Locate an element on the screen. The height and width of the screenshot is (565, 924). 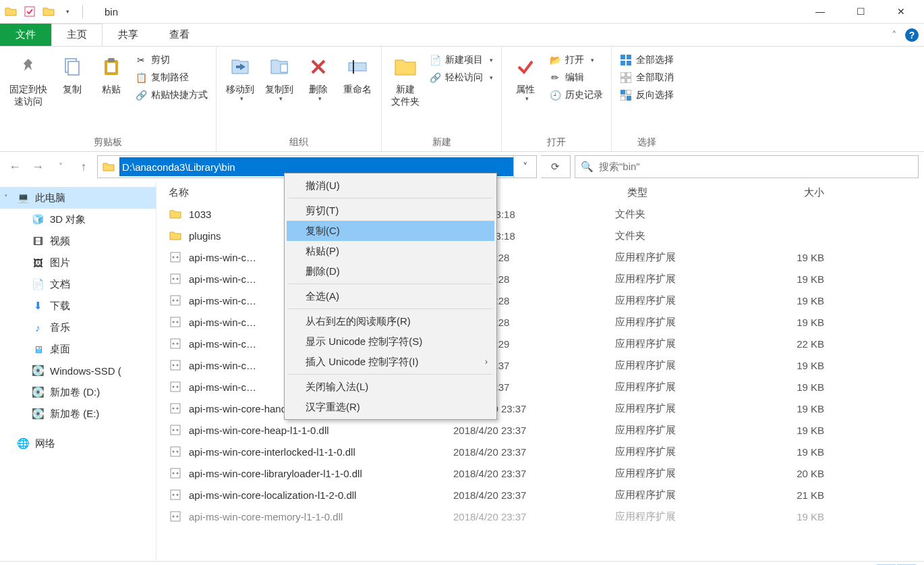
search-box: 🔍 搜索"bin" is located at coordinates (747, 167).